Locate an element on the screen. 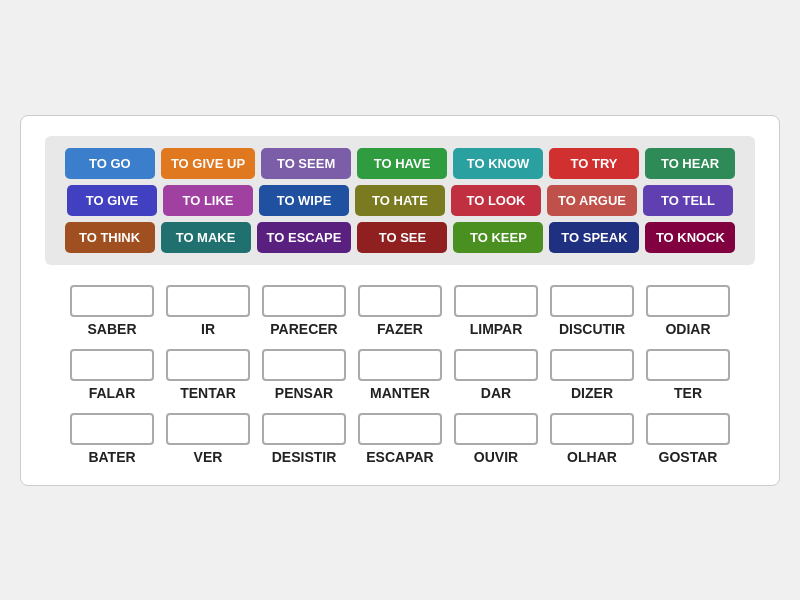  match-label-falar: FALAR is located at coordinates (112, 393).